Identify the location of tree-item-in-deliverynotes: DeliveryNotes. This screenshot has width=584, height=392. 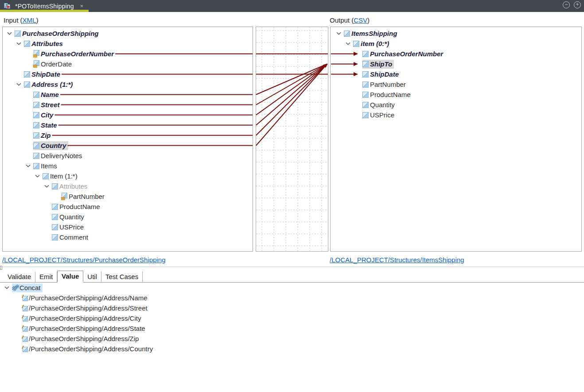
(128, 156).